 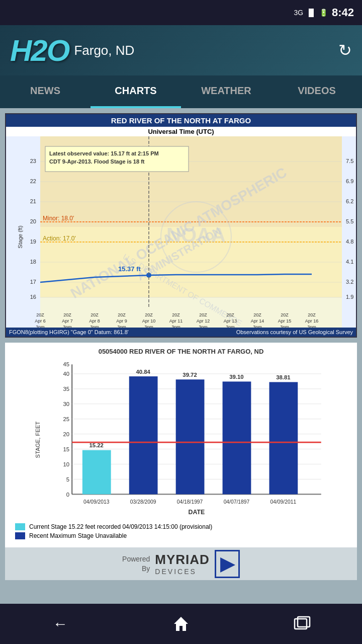 I want to click on svg-text: 5.5, so click(x=350, y=221).